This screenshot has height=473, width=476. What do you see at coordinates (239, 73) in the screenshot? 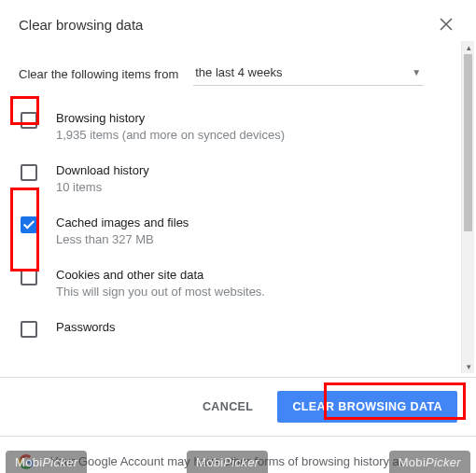
I see `time-range-value: the last 4 weeks` at bounding box center [239, 73].